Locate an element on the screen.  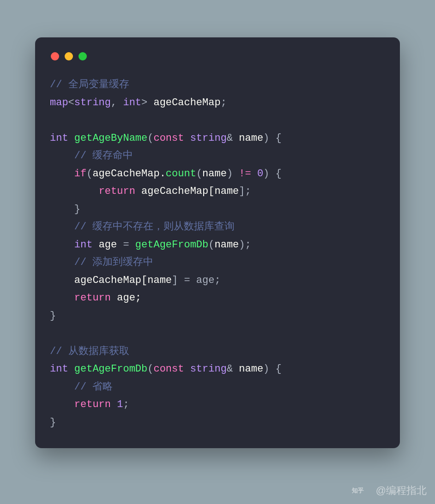
close-icon is located at coordinates (55, 56).